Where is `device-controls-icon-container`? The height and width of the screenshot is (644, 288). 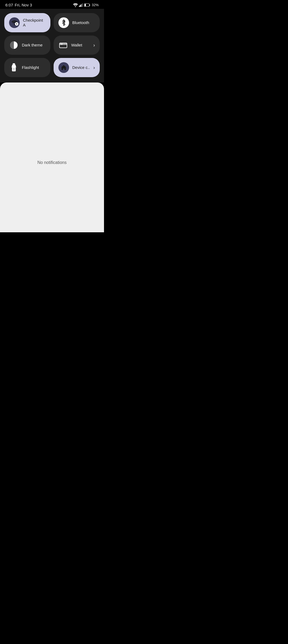
device-controls-icon-container is located at coordinates (64, 68).